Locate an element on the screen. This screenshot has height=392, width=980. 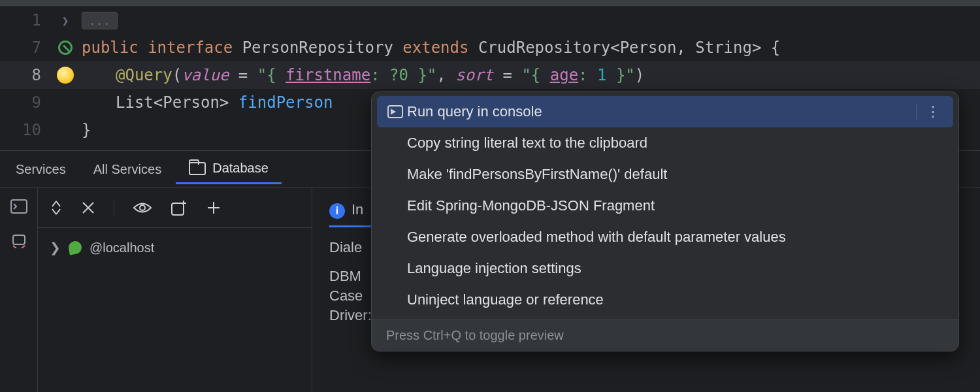
info-tab-label: In is located at coordinates (357, 209).